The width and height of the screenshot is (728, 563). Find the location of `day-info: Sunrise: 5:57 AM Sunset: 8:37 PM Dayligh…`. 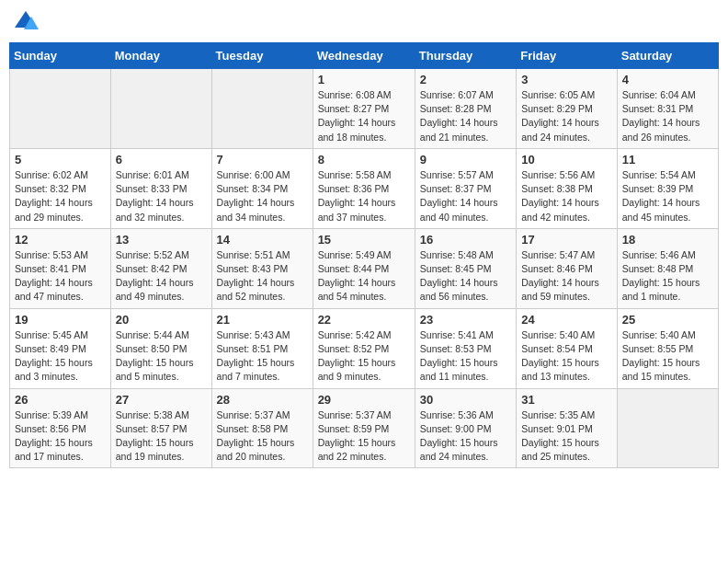

day-info: Sunrise: 5:57 AM Sunset: 8:37 PM Dayligh… is located at coordinates (465, 197).